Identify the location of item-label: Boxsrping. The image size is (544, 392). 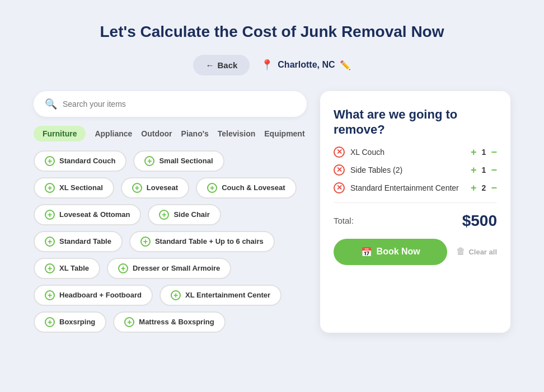
(77, 322).